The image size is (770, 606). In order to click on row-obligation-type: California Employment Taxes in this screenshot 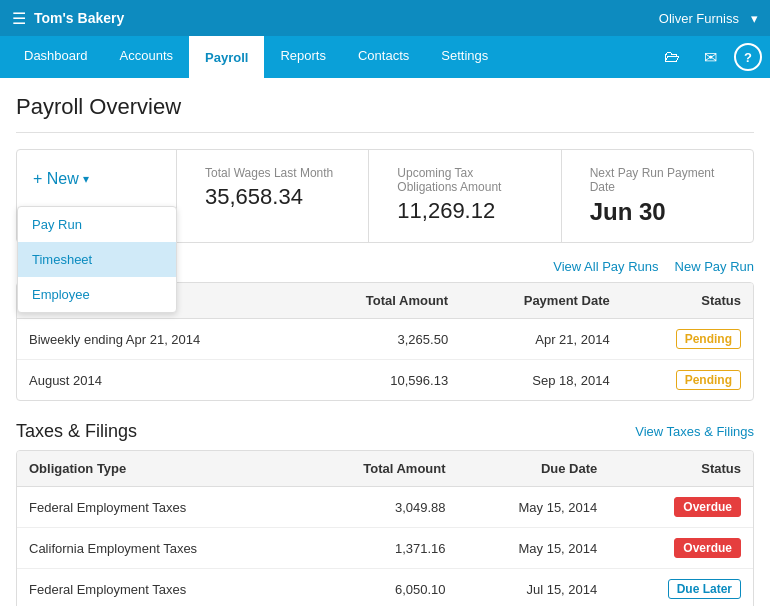, I will do `click(159, 548)`.